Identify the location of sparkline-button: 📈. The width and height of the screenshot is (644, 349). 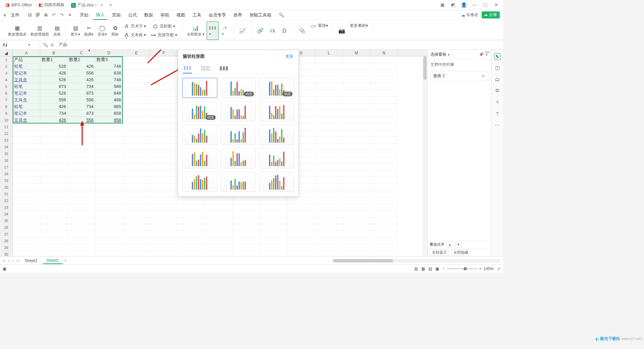
(243, 31).